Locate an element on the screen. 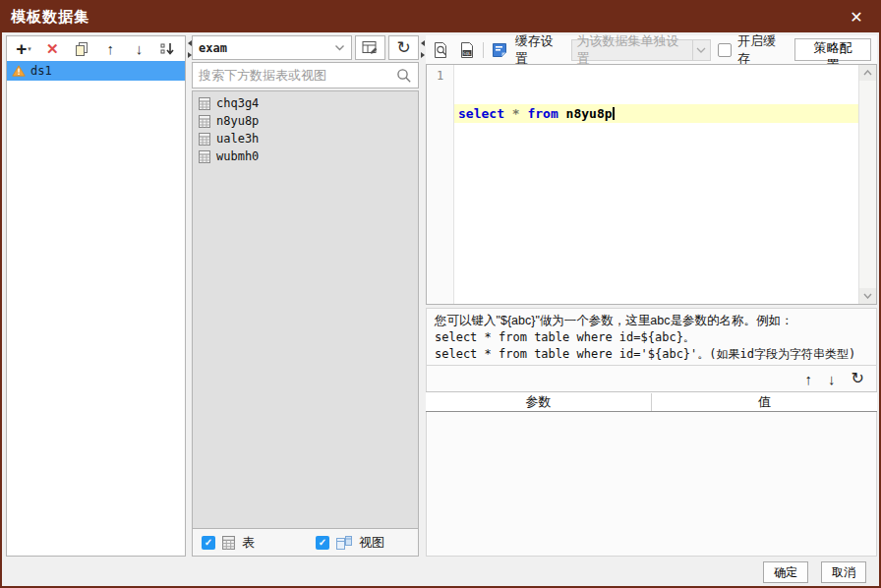 The height and width of the screenshot is (588, 881). search-placeholder: 搜索下方数据表或视图 is located at coordinates (263, 76).